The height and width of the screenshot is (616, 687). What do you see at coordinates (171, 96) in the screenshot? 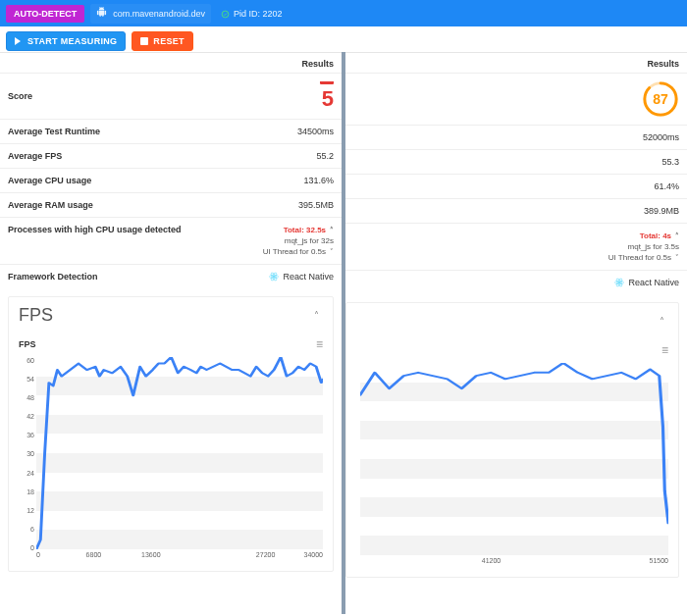
I see `row-score: Score 5` at bounding box center [171, 96].